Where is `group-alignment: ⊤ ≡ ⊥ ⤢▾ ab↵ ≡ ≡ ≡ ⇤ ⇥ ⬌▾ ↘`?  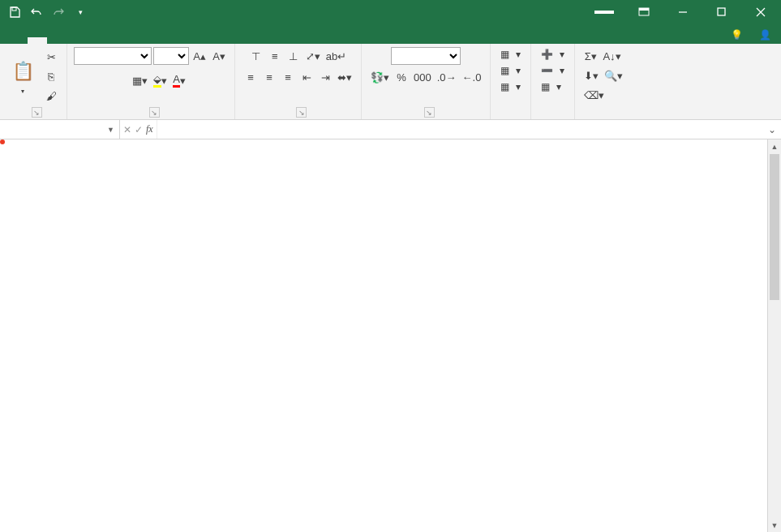 group-alignment: ⊤ ≡ ⊥ ⤢▾ ab↵ ≡ ≡ ≡ ⇤ ⇥ ⬌▾ ↘ is located at coordinates (298, 81).